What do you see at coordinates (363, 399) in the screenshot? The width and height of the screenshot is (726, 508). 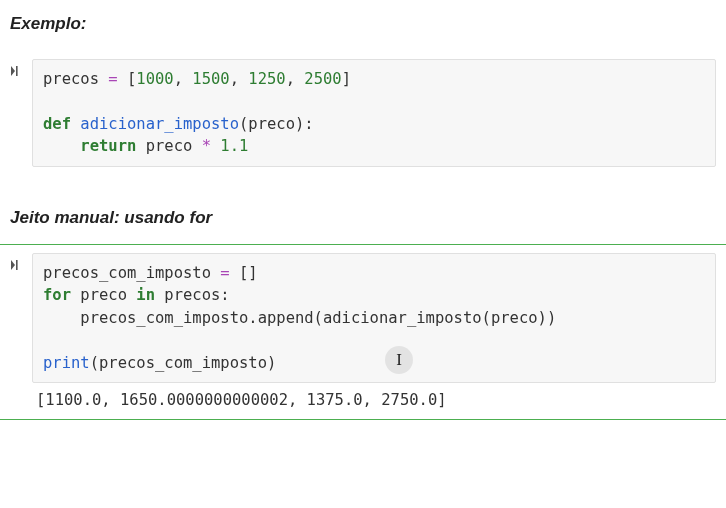 I see `cell-output: [1100.0, 1650.0000000000002, 1375.0, 275…` at bounding box center [363, 399].